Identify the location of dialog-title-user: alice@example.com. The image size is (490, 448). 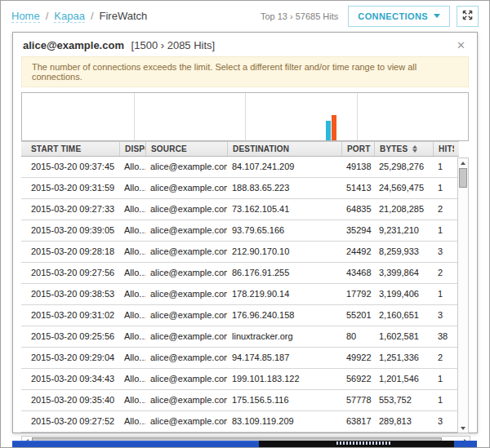
(74, 46).